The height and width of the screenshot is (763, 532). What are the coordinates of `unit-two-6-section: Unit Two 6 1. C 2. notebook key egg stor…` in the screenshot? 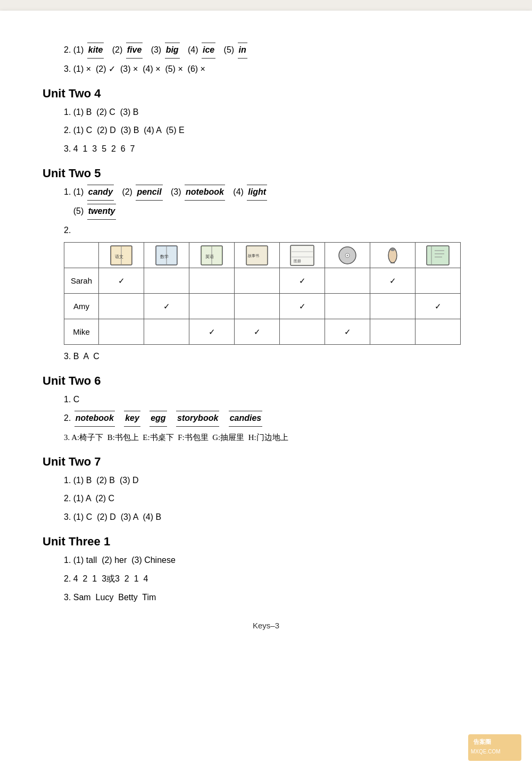 It's located at (266, 410).